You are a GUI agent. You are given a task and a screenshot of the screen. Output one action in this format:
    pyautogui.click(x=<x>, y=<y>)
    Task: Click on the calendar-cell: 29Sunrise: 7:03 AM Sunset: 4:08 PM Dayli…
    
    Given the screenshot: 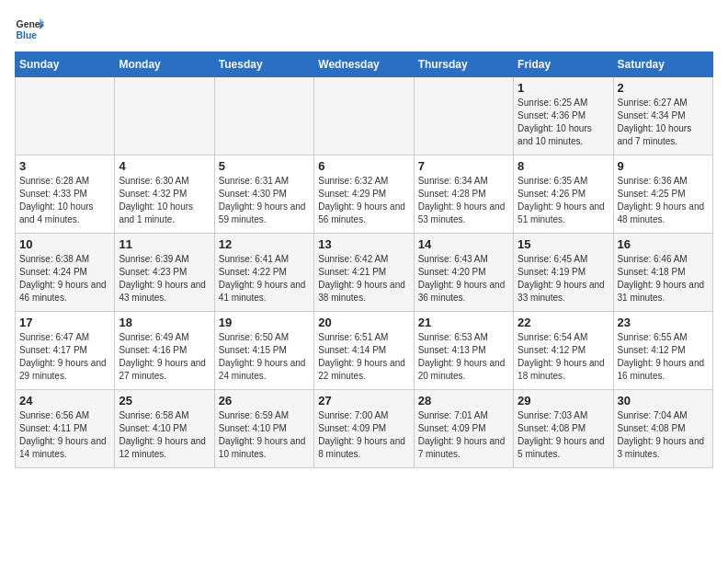 What is the action you would take?
    pyautogui.click(x=563, y=429)
    